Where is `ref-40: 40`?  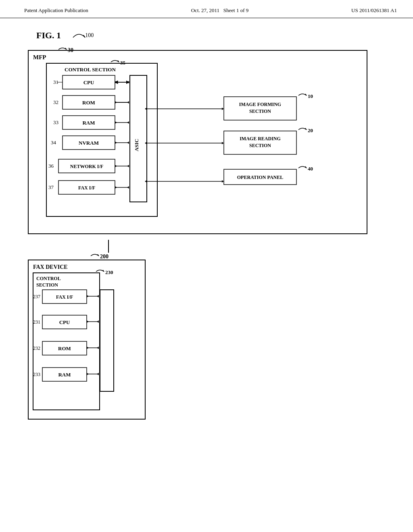
ref-40: 40 is located at coordinates (311, 168).